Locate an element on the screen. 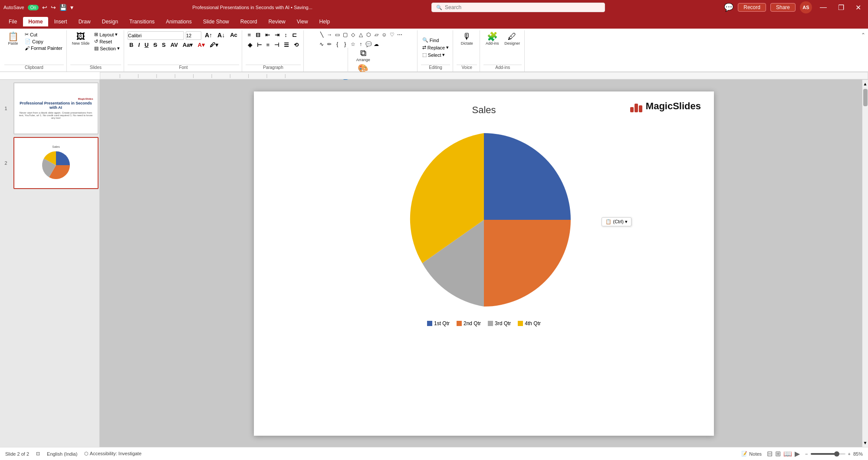  shape-smiley: ☺ is located at coordinates (384, 35).